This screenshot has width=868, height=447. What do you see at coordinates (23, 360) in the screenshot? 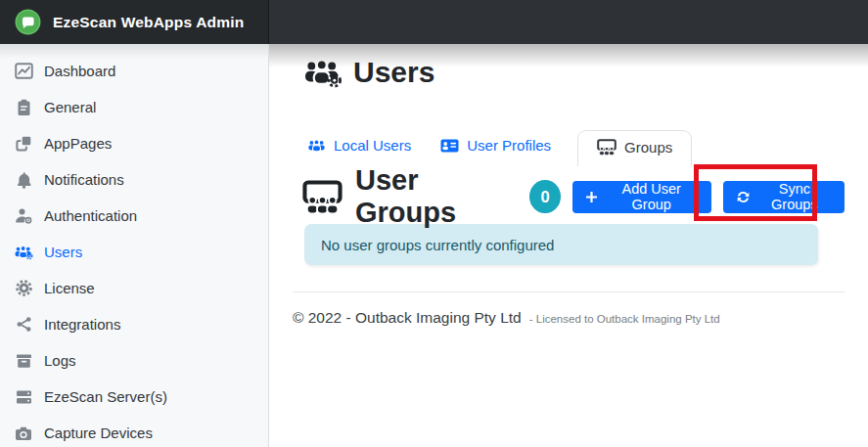
I see `box-archive-icon` at bounding box center [23, 360].